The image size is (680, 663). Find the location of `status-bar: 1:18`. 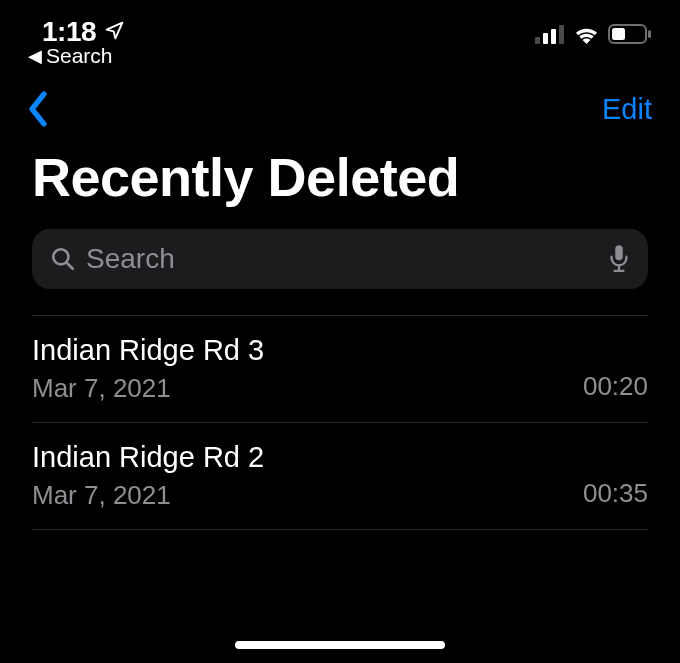

status-bar: 1:18 is located at coordinates (340, 21).